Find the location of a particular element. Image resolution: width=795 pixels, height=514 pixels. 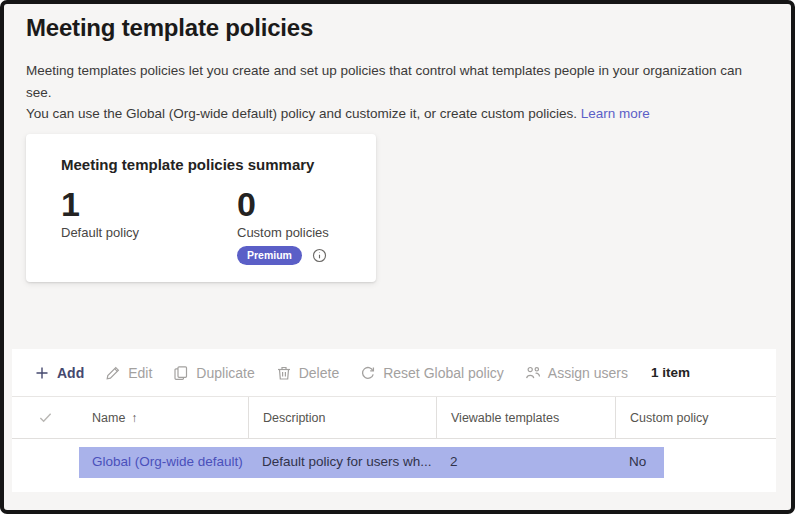

assign-users-label: Assign users is located at coordinates (588, 373).